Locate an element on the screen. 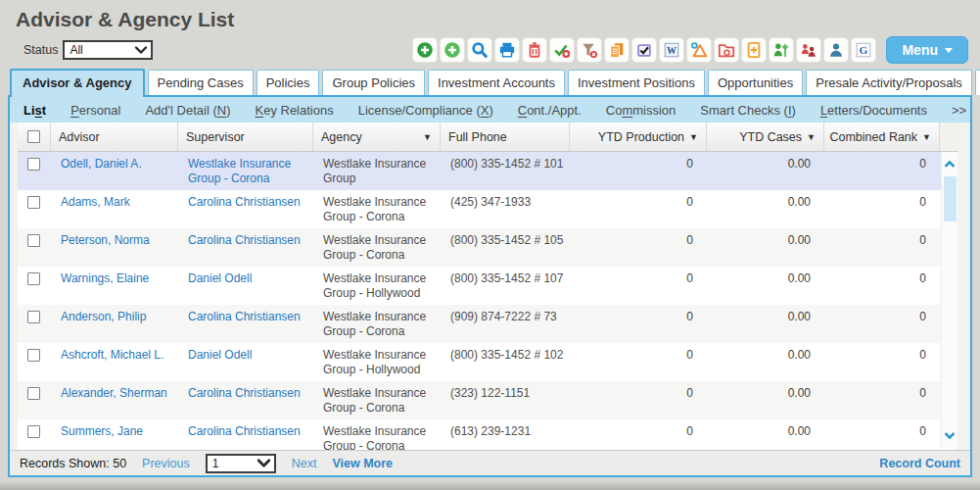 The image size is (980, 490). submenu-key-relations: Key Relations is located at coordinates (294, 110).